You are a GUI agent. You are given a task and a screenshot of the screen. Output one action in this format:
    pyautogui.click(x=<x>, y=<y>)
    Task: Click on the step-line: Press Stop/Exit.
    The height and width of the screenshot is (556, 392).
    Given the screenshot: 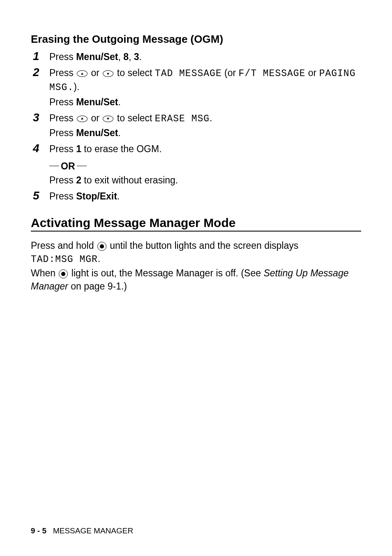 What is the action you would take?
    pyautogui.click(x=205, y=196)
    